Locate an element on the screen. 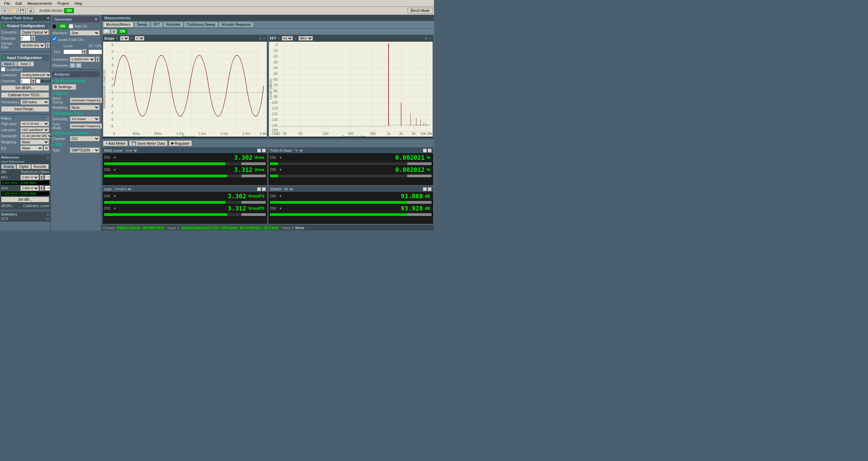 The width and height of the screenshot is (868, 461). meter-rms-expand-icon: ⊡ is located at coordinates (259, 151).